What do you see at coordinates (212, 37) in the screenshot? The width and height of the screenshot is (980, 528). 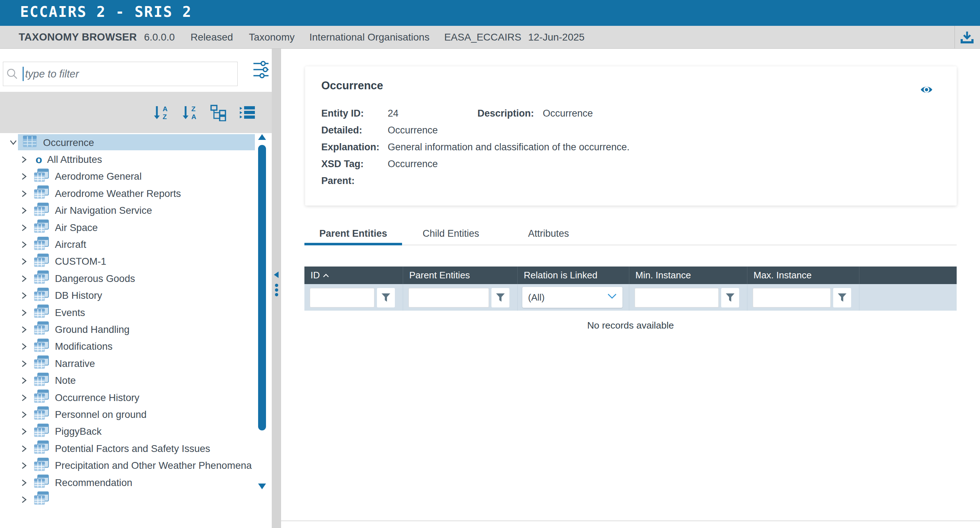 I see `menu-item-released: Released` at bounding box center [212, 37].